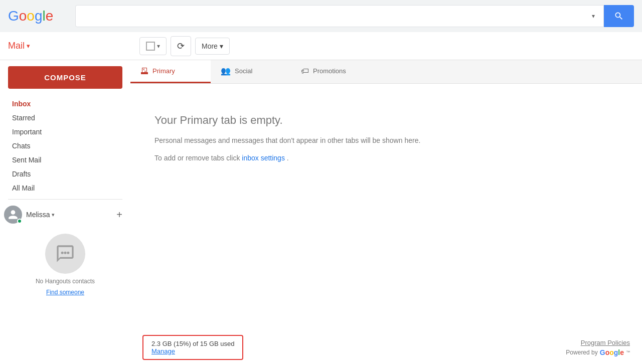 This screenshot has width=642, height=364. Describe the element at coordinates (158, 46) in the screenshot. I see `checkbox-dropdown-icon: ▾` at that location.